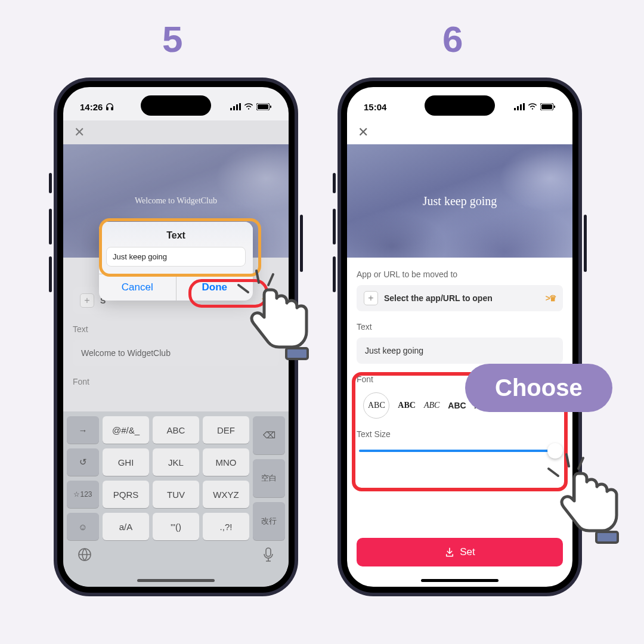 This screenshot has width=644, height=644. Describe the element at coordinates (215, 287) in the screenshot. I see `done-button: Done` at that location.